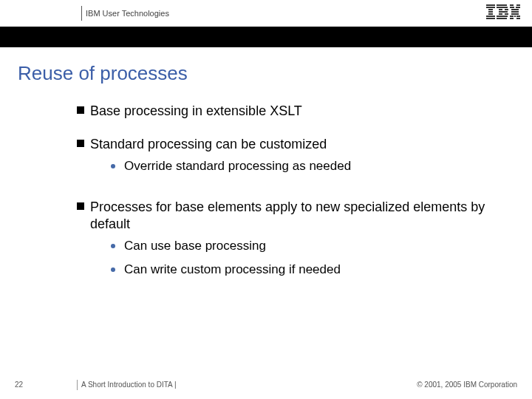  Describe the element at coordinates (301, 259) in the screenshot. I see `sub-bullet-list: Can use base processing Can write custom…` at that location.